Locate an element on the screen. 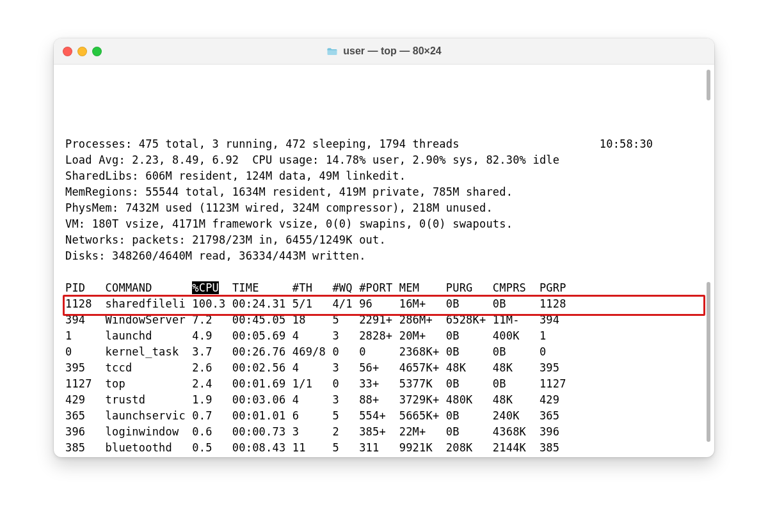 This screenshot has height=532, width=768. table-row: 420 runningboard 0.5 00:01.96 7 6 533+ 5… is located at coordinates (385, 457).